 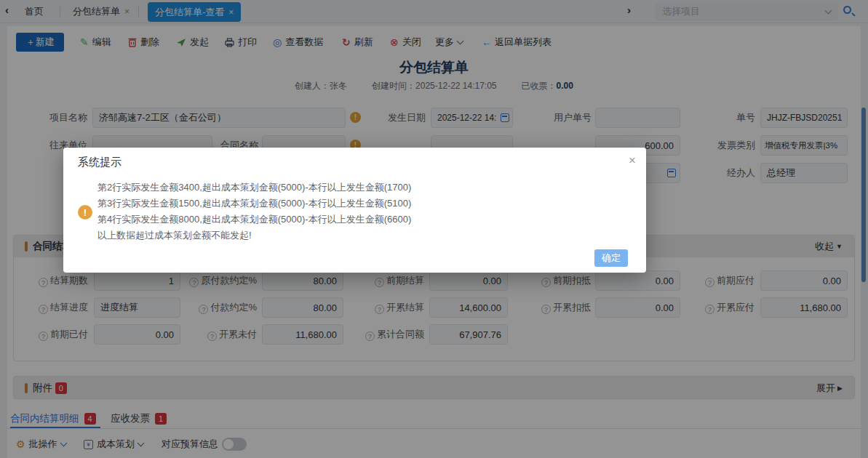 I want to click on message-line: 第2行实际发生金额3400,超出成本策划金额(5000)-本行以上发生金额(17…, so click(x=359, y=188).